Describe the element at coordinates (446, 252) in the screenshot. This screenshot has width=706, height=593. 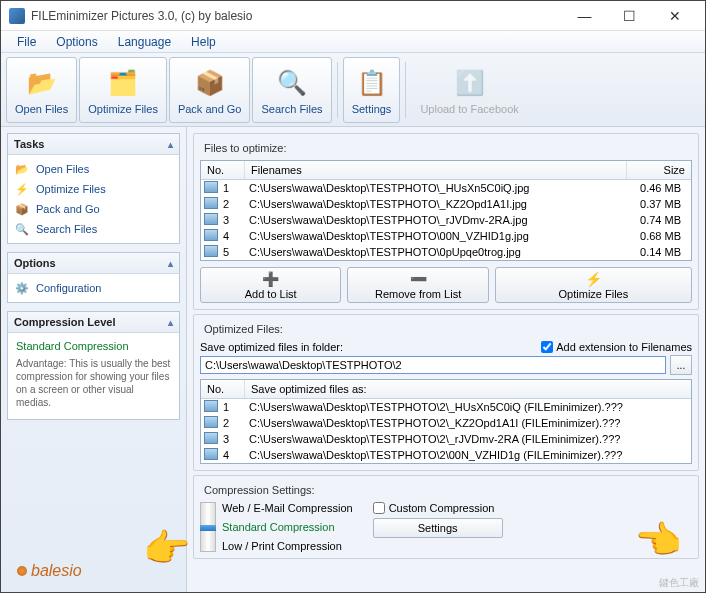
I see `table-row: 5C:\Users\wawa\Desktop\TESTPHOTO\0pUpqe0…` at that location.